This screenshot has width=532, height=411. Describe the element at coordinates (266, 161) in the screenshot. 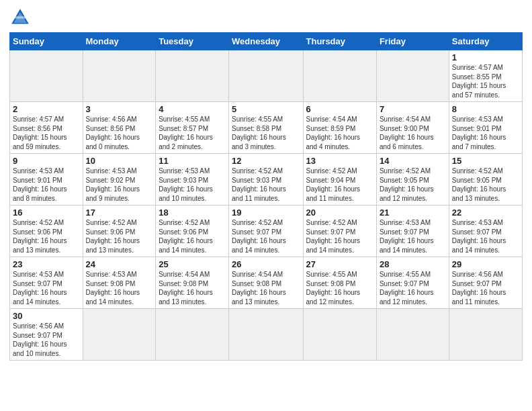

I see `day-number: 12` at that location.